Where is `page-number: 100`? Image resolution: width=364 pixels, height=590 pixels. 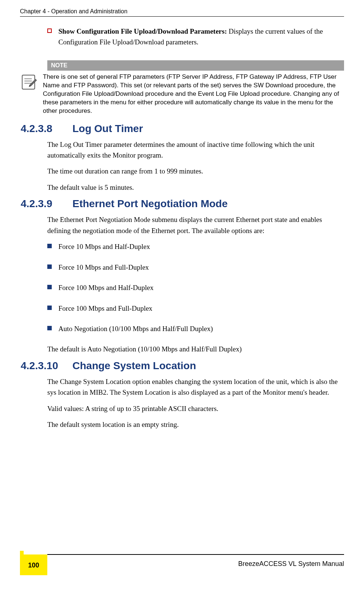
page-number: 100 is located at coordinates (34, 565).